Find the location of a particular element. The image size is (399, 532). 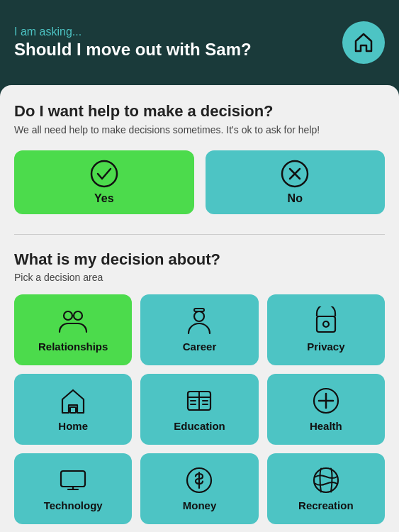

area-subtitle: Pick a decision area is located at coordinates (200, 277).